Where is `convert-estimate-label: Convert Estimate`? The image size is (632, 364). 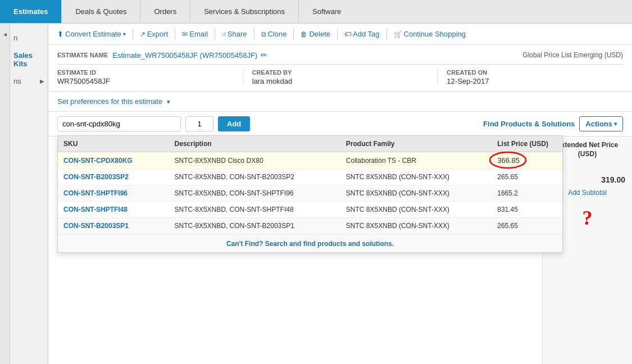 convert-estimate-label: Convert Estimate is located at coordinates (93, 34).